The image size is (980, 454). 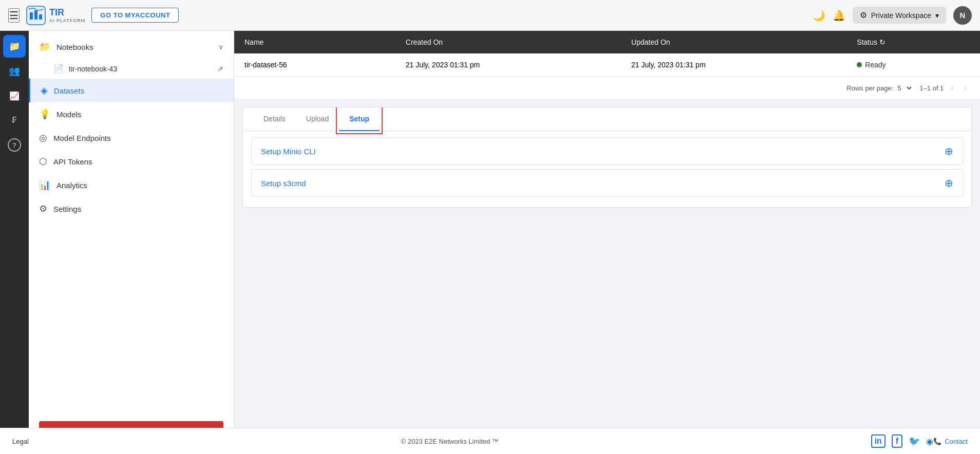 What do you see at coordinates (897, 441) in the screenshot?
I see `facebook-icon: f` at bounding box center [897, 441].